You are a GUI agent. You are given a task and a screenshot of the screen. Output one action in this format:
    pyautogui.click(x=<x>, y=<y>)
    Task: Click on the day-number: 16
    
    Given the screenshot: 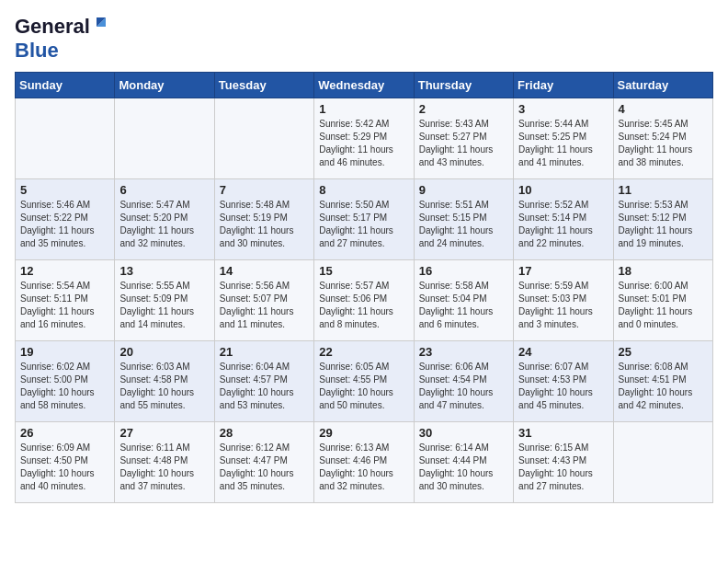 What is the action you would take?
    pyautogui.click(x=463, y=270)
    